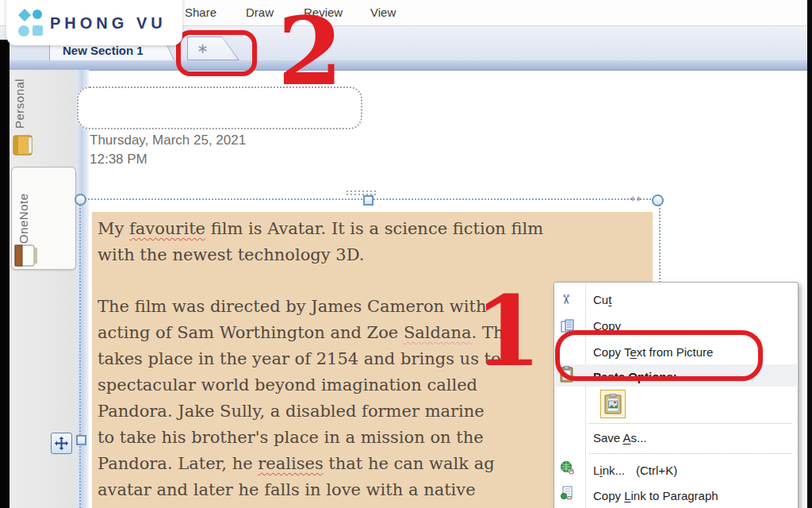  What do you see at coordinates (216, 53) in the screenshot?
I see `annotation-circle-new-section` at bounding box center [216, 53].